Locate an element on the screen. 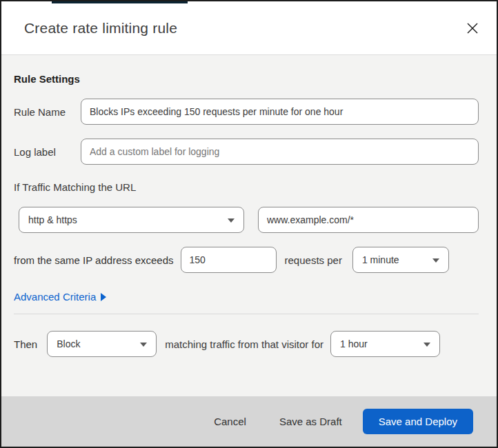 The height and width of the screenshot is (448, 498). action-select: Block is located at coordinates (102, 344).